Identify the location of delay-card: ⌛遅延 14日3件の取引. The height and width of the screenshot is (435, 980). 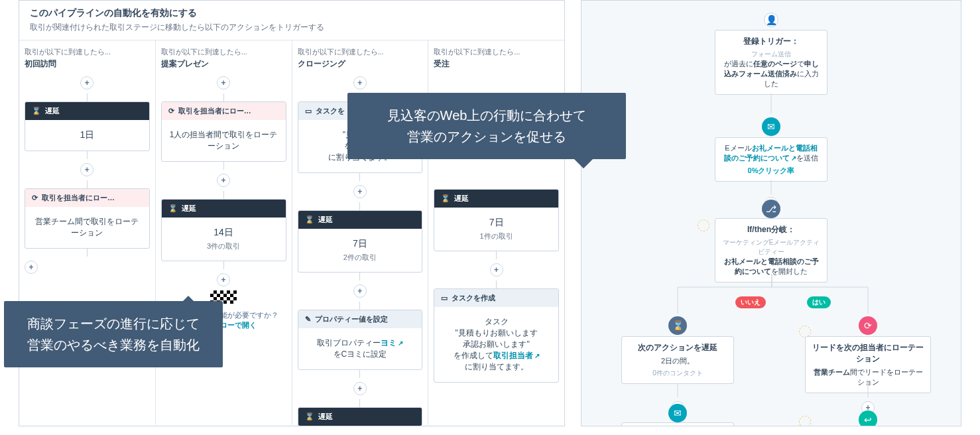
(224, 230).